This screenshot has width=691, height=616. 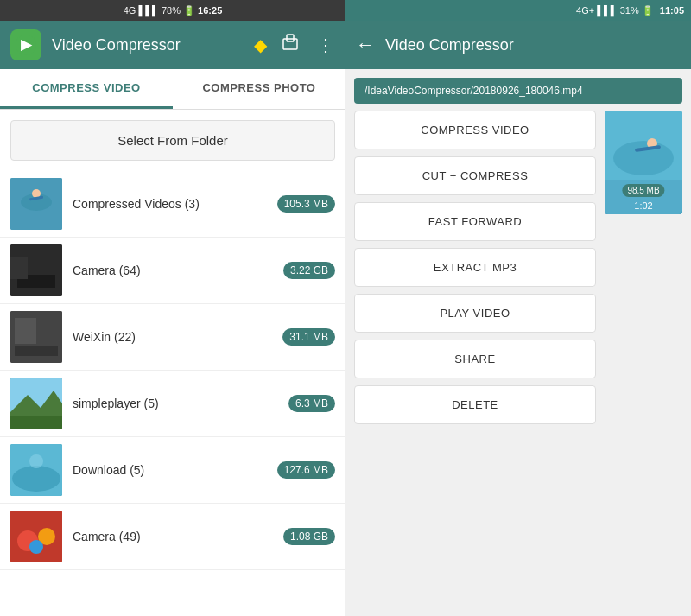 I want to click on delete-button: DELETE, so click(x=475, y=404).